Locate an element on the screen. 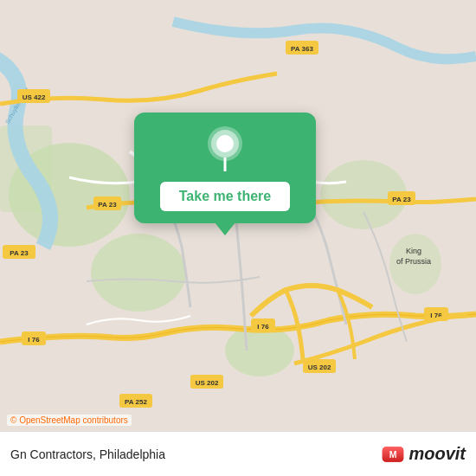 This screenshot has width=476, height=476. location-name: Gn Contractors, Philadelphia is located at coordinates (88, 454).